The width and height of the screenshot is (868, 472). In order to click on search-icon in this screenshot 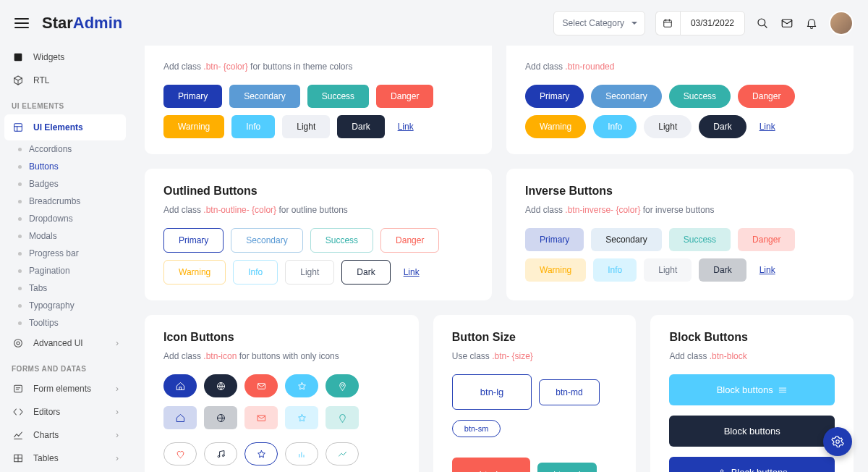, I will do `click(762, 23)`.